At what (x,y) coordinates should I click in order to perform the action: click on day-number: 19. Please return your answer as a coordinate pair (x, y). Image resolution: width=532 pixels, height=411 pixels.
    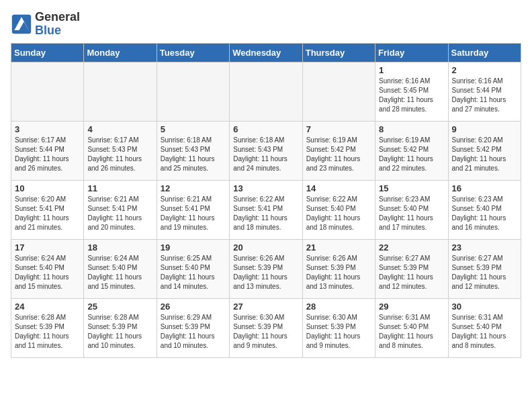
    Looking at the image, I should click on (193, 247).